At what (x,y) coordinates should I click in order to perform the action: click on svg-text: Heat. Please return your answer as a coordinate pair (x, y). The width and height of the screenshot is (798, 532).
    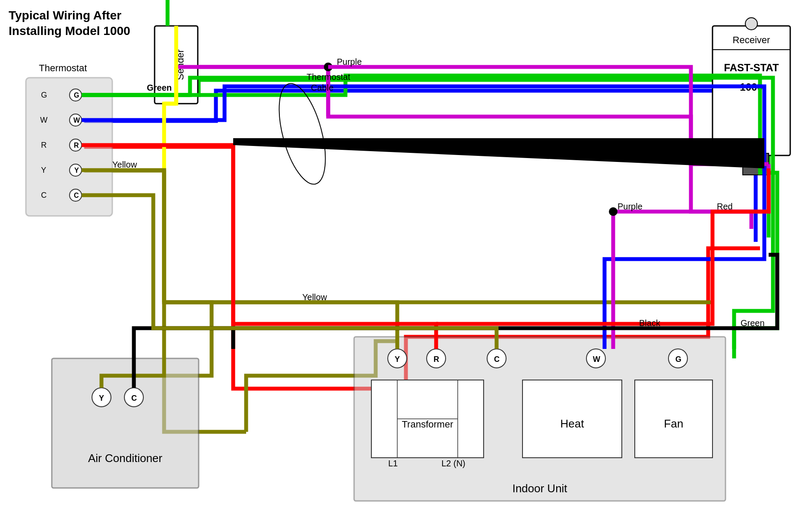
    Looking at the image, I should click on (573, 424).